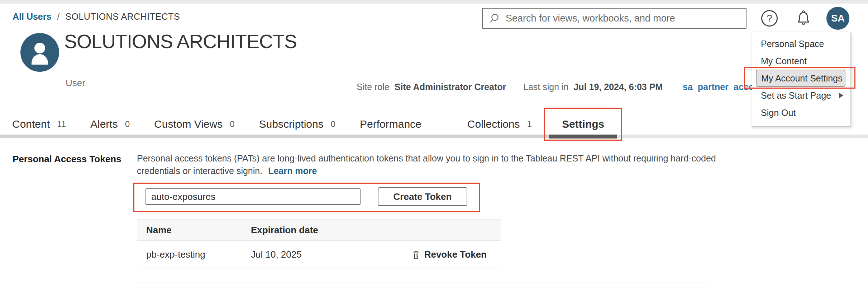 The image size is (868, 305). I want to click on top-strip, so click(434, 2).